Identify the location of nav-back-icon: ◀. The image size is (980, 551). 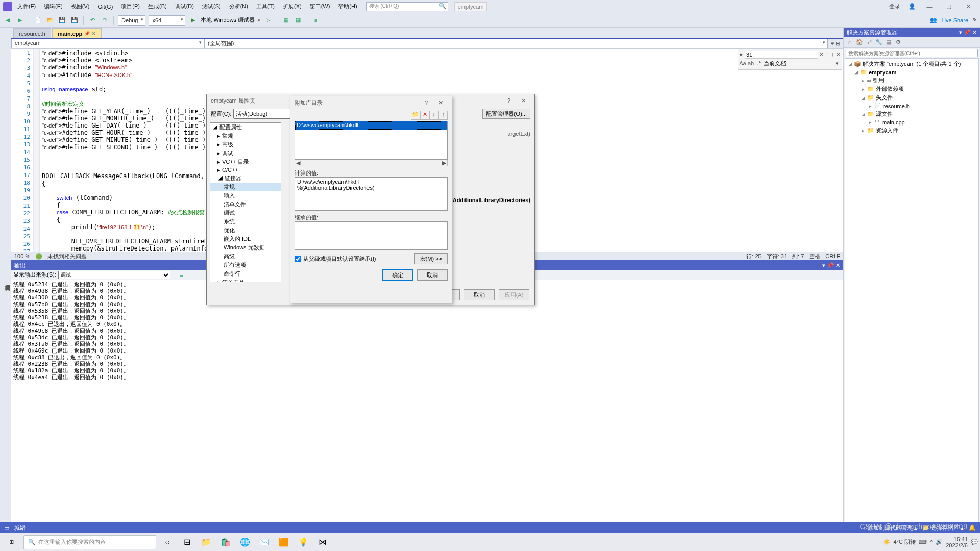
(8, 20).